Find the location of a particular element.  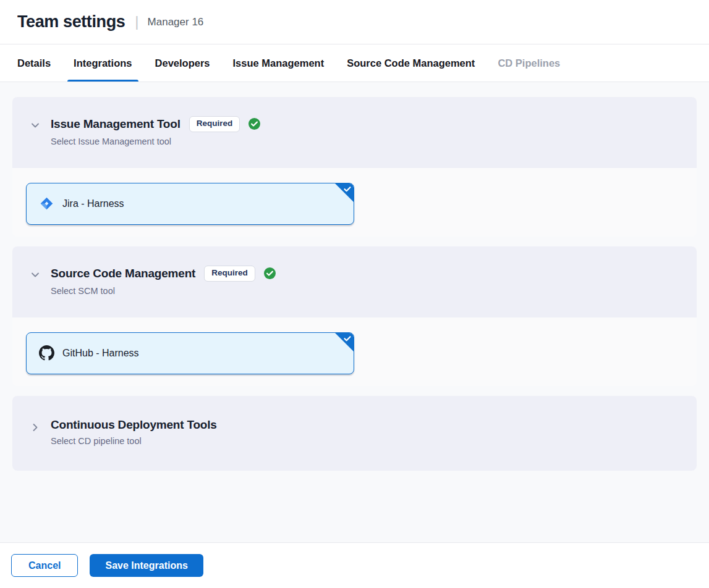

jira-icon is located at coordinates (47, 204).